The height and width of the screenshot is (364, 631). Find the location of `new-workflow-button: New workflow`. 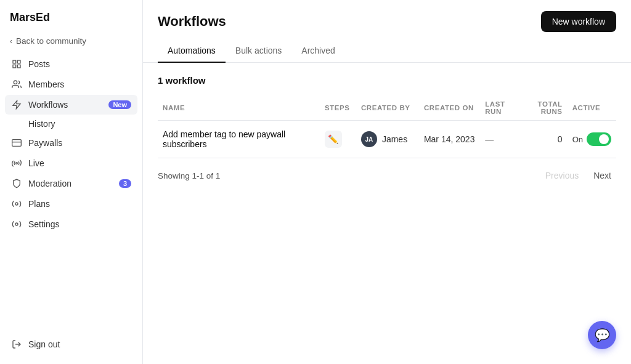

new-workflow-button: New workflow is located at coordinates (579, 22).